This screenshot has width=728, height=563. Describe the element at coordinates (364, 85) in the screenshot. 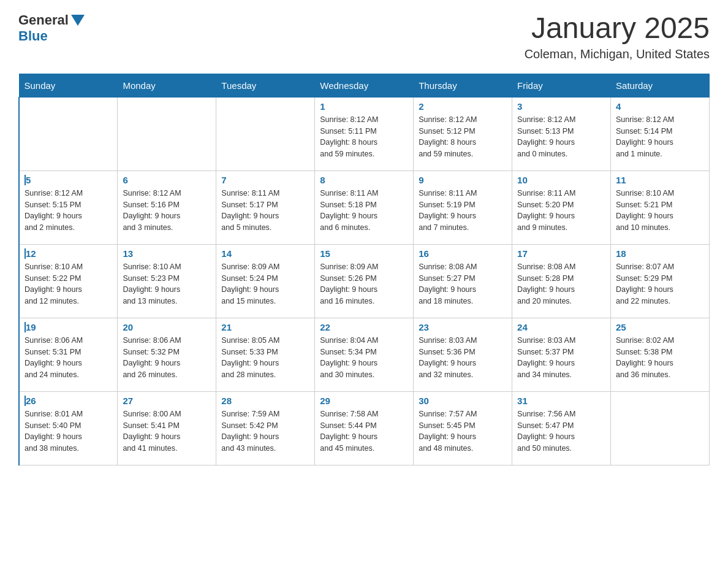

I see `weekday-header-row: SundayMondayTuesdayWednesdayThursdayFrid…` at that location.